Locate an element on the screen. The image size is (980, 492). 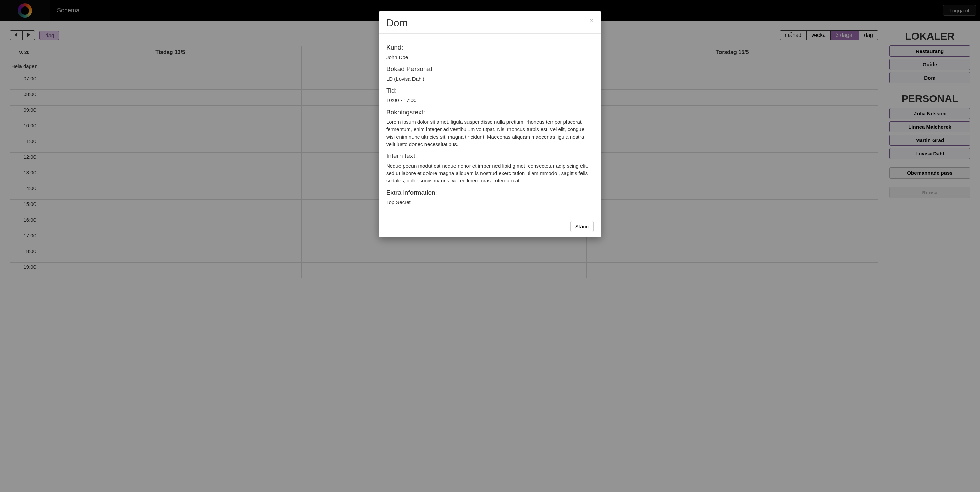
value-booking-text: Lorem ipsum dolor sit amet, ligula suspe… is located at coordinates (490, 133).